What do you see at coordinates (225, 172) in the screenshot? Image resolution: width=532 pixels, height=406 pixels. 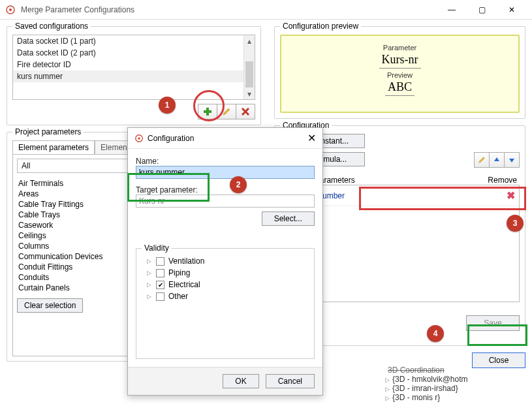 I see `name-input: kurs nummer` at bounding box center [225, 172].